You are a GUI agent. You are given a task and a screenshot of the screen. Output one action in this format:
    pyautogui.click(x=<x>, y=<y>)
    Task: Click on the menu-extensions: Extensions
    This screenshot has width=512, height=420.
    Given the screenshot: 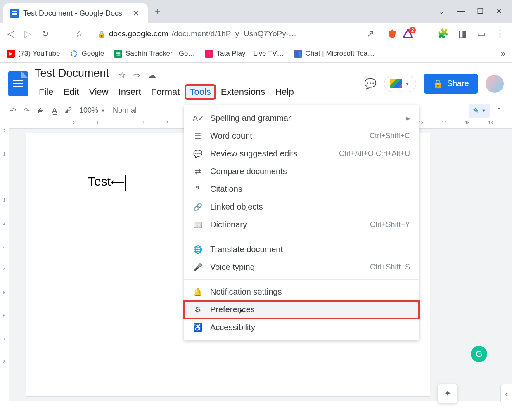 What is the action you would take?
    pyautogui.click(x=243, y=92)
    